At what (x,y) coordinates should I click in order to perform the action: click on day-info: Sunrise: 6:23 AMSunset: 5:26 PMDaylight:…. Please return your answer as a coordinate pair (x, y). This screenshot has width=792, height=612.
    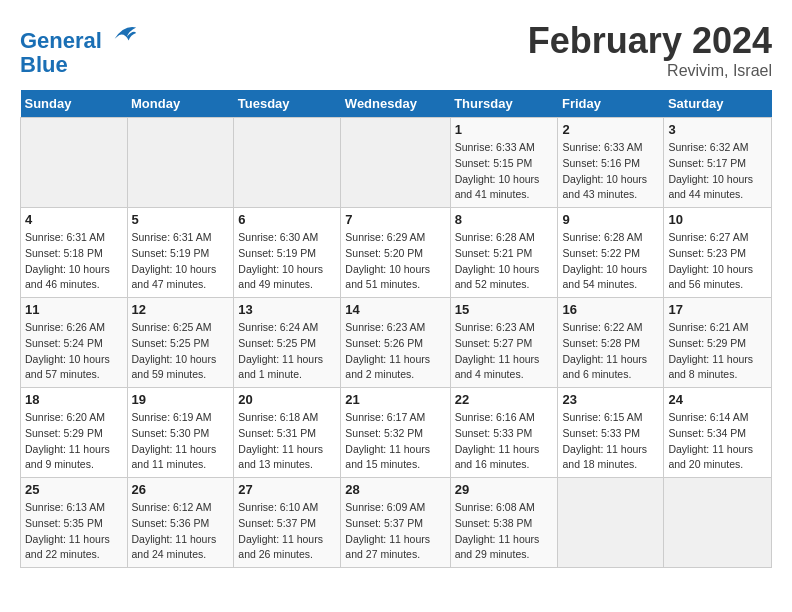
    Looking at the image, I should click on (395, 352).